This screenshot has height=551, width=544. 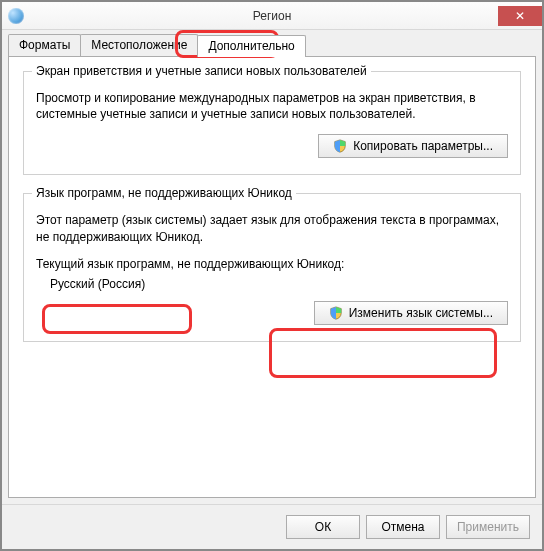 What do you see at coordinates (423, 146) in the screenshot?
I see `copy-settings-label: Копировать параметры...` at bounding box center [423, 146].